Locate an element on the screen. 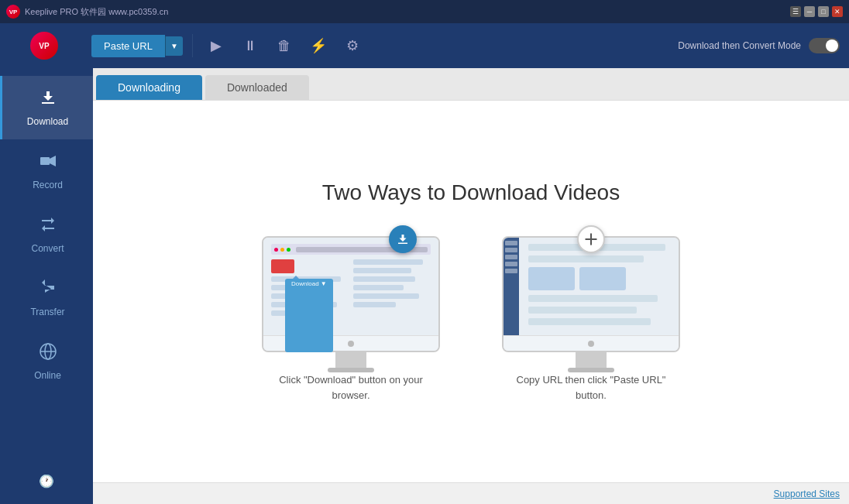  sidebar-bottom: 🕐 is located at coordinates (46, 482).